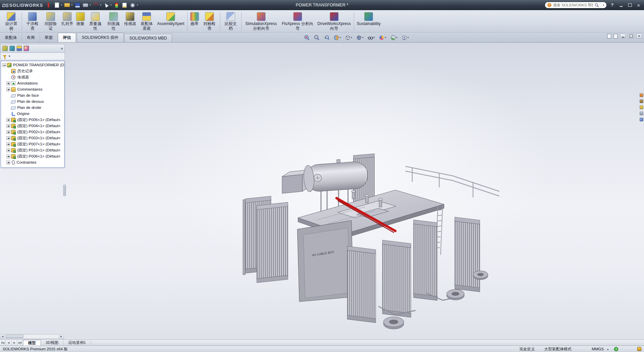 The width and height of the screenshot is (644, 352). Describe the element at coordinates (394, 38) in the screenshot. I see `apply-scene-button` at that location.